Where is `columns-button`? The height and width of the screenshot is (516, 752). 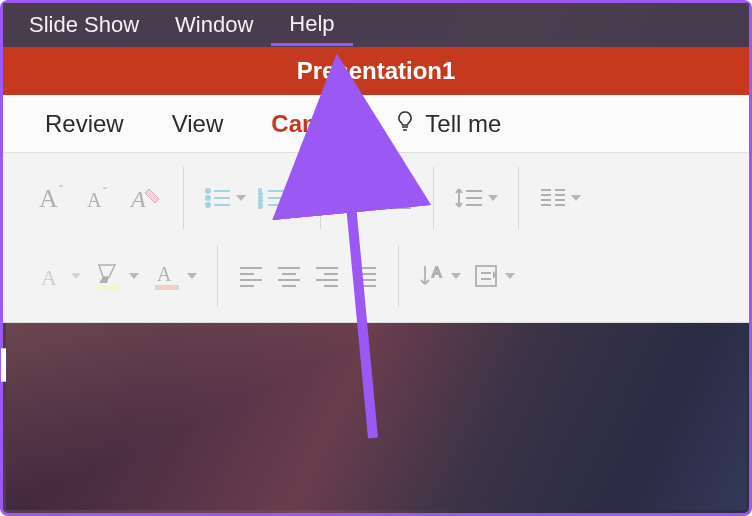
columns-button is located at coordinates (560, 198).